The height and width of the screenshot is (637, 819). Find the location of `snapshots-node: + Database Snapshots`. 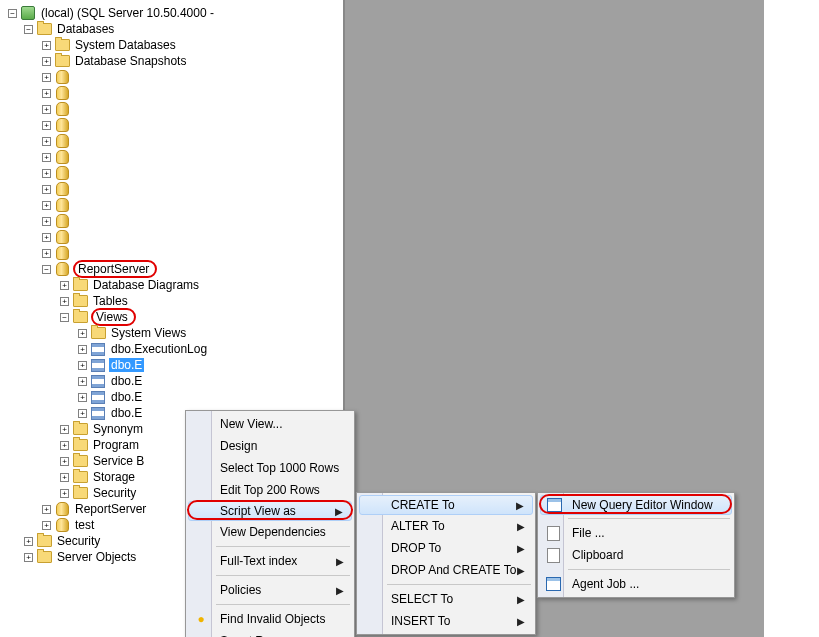

snapshots-node: + Database Snapshots is located at coordinates (172, 62).